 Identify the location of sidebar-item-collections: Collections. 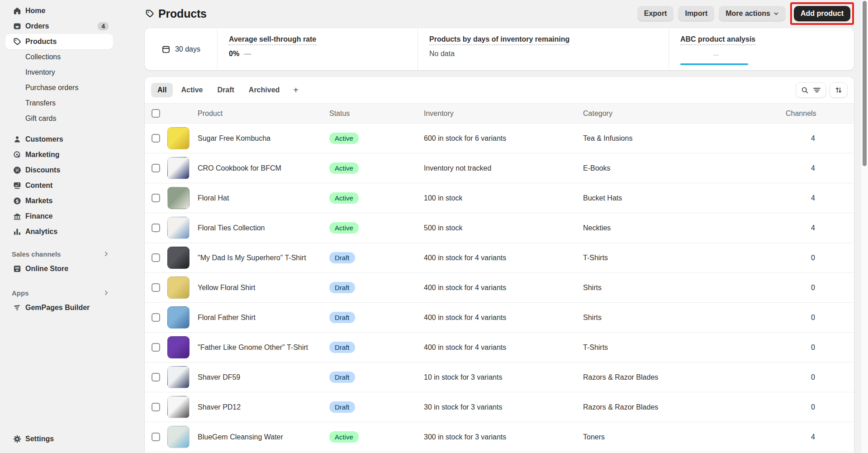
(59, 57).